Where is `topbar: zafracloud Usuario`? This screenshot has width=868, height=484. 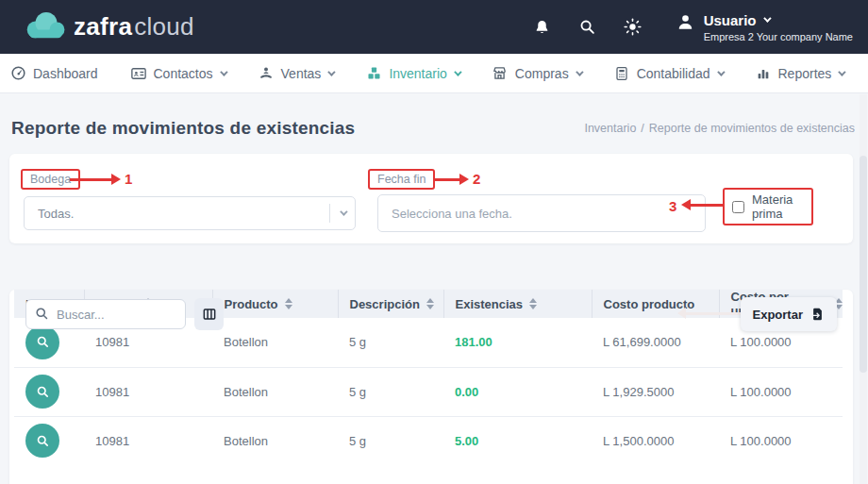
topbar: zafracloud Usuario is located at coordinates (434, 26).